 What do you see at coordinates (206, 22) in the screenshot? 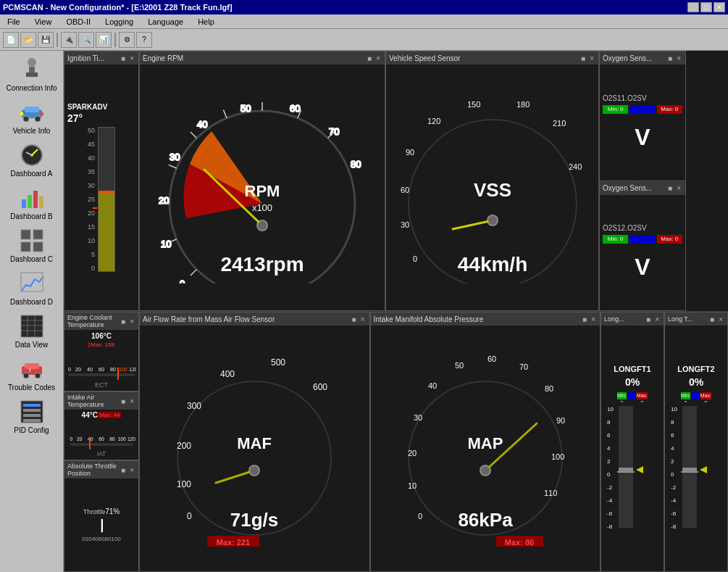
I see `menu-help: Help` at bounding box center [206, 22].